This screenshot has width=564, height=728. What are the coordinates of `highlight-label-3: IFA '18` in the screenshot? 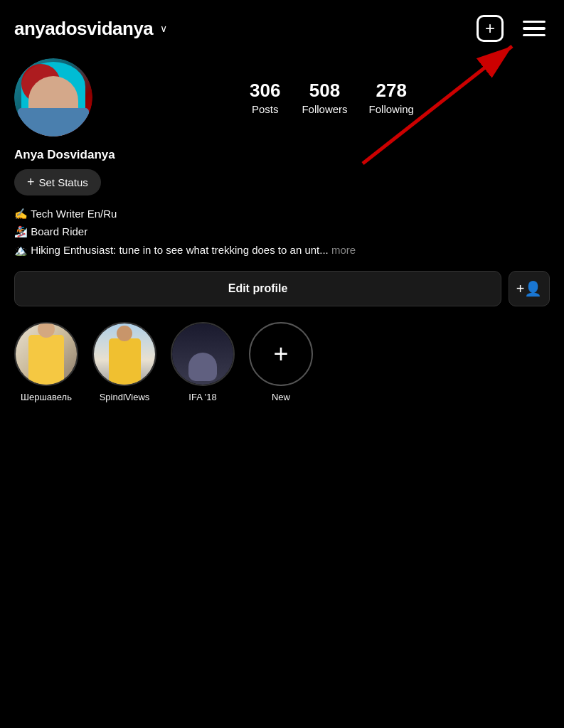 It's located at (202, 397).